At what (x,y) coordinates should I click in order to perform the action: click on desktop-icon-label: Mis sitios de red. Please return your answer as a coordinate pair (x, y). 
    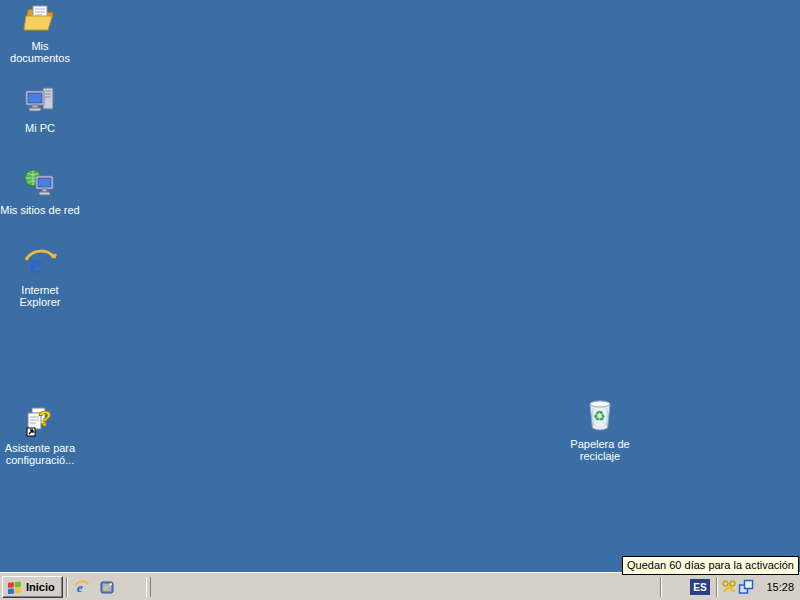
    Looking at the image, I should click on (40, 210).